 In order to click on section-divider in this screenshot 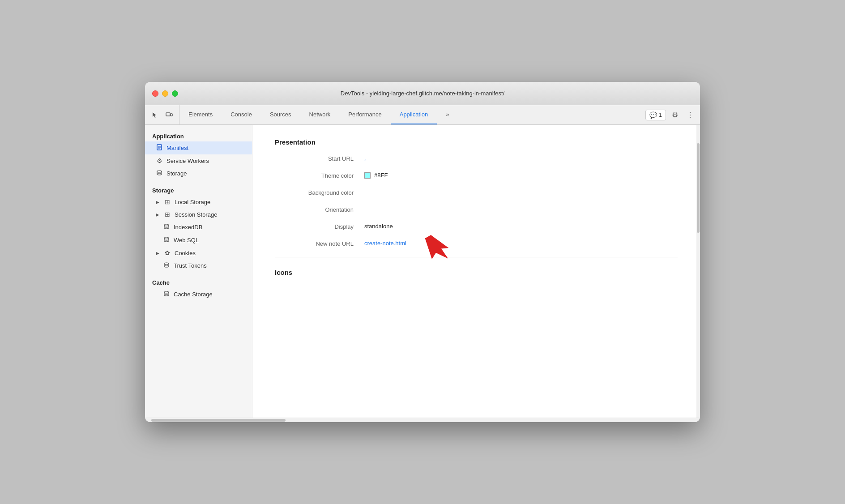, I will do `click(476, 257)`.